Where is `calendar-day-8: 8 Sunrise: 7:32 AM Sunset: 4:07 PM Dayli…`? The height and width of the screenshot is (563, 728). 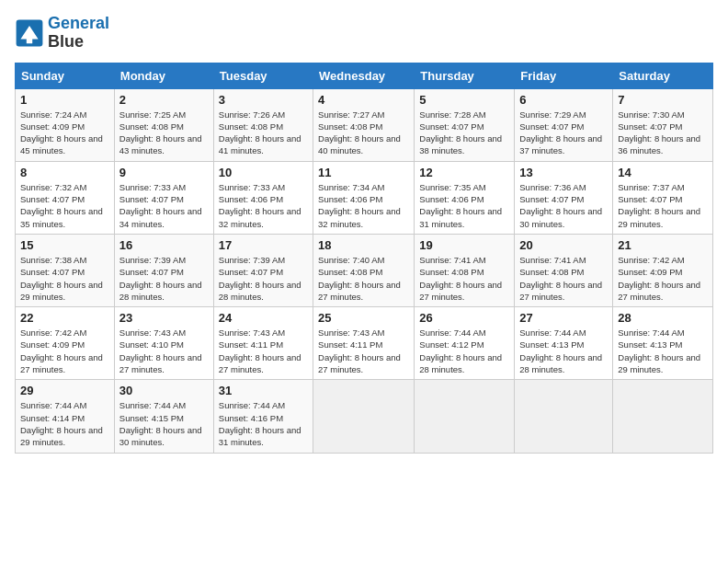
calendar-day-8: 8 Sunrise: 7:32 AM Sunset: 4:07 PM Dayli… is located at coordinates (65, 197).